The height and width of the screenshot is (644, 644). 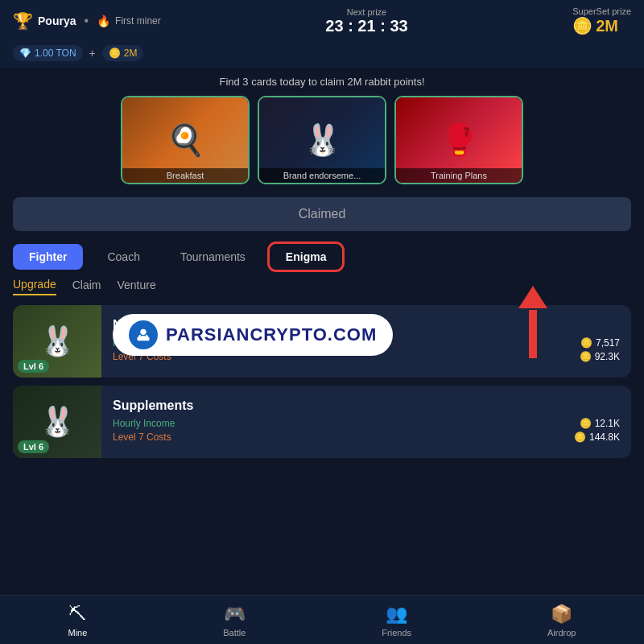 What do you see at coordinates (234, 633) in the screenshot?
I see `nav-battle-label: Battle` at bounding box center [234, 633].